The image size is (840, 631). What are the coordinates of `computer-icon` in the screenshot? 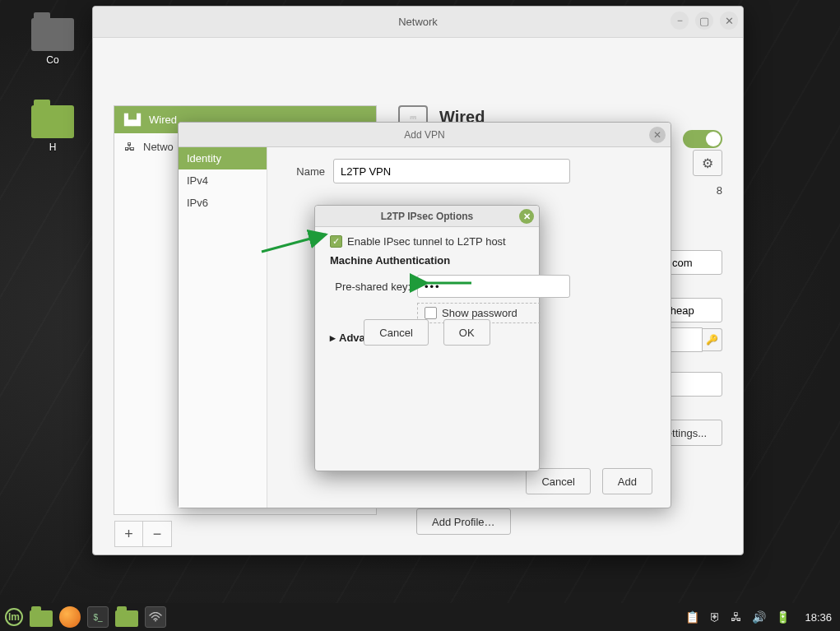 It's located at (53, 35).